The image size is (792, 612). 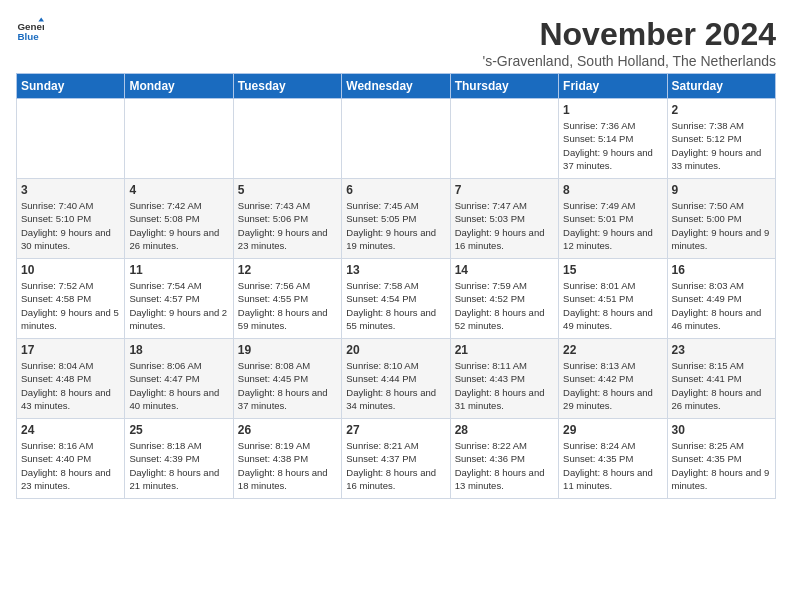 What do you see at coordinates (612, 146) in the screenshot?
I see `day-info: Sunrise: 7:36 AMSunset: 5:14 PMDaylight:…` at bounding box center [612, 146].